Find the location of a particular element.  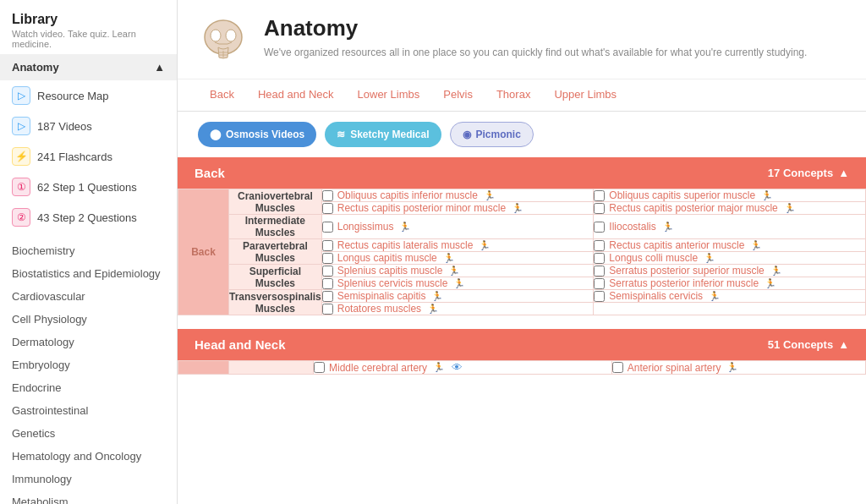

iliocostalis-check is located at coordinates (599, 227).